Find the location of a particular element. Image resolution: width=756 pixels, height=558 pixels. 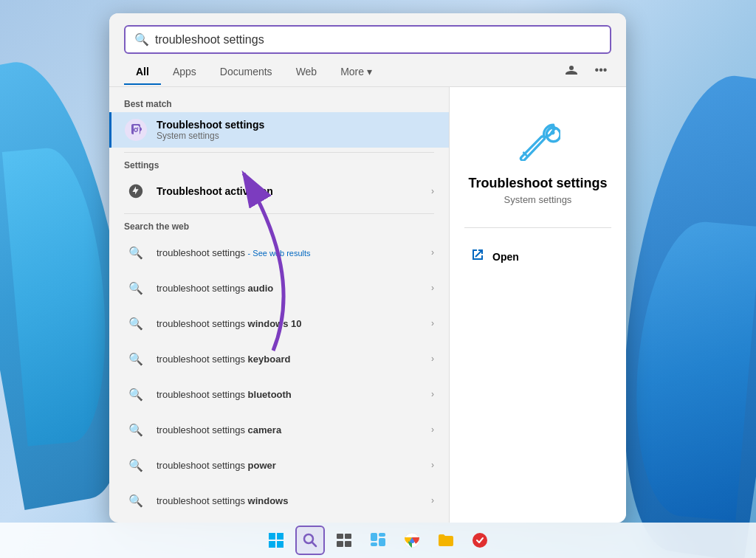

web-item-bluetooth-text: troubleshoot settings bluetooth is located at coordinates (289, 394).